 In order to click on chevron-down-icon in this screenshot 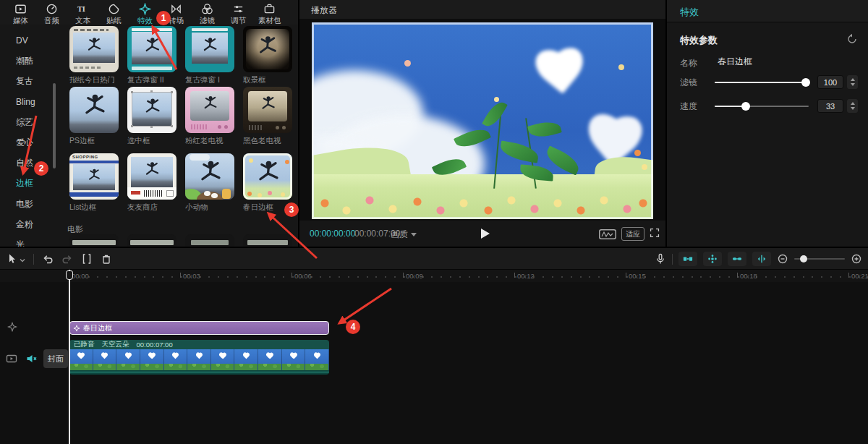, I will do `click(22, 259)`.